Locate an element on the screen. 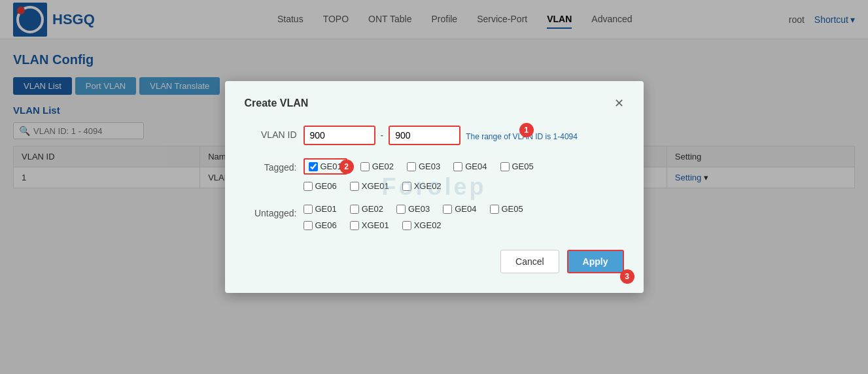 The height and width of the screenshot is (374, 868). tagged-ge04-checkbox is located at coordinates (458, 167).